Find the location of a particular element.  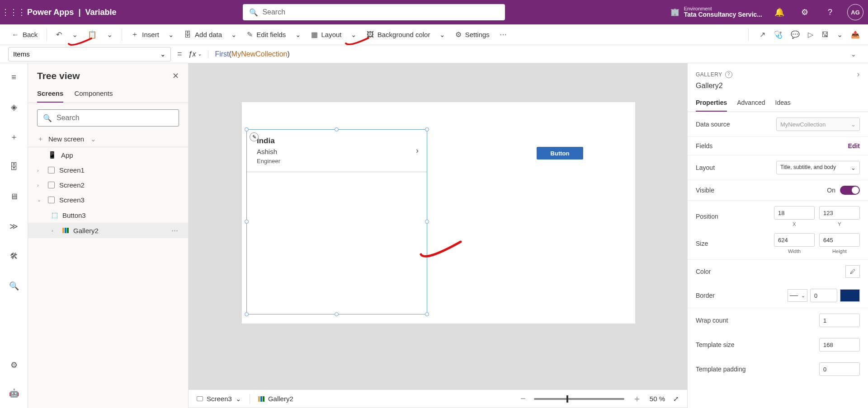

fit-to-window-icon: ⤢ is located at coordinates (676, 399).